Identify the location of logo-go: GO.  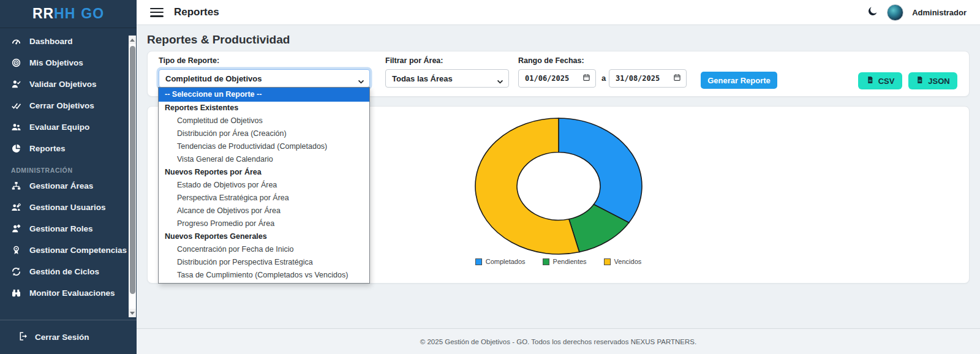
(92, 13).